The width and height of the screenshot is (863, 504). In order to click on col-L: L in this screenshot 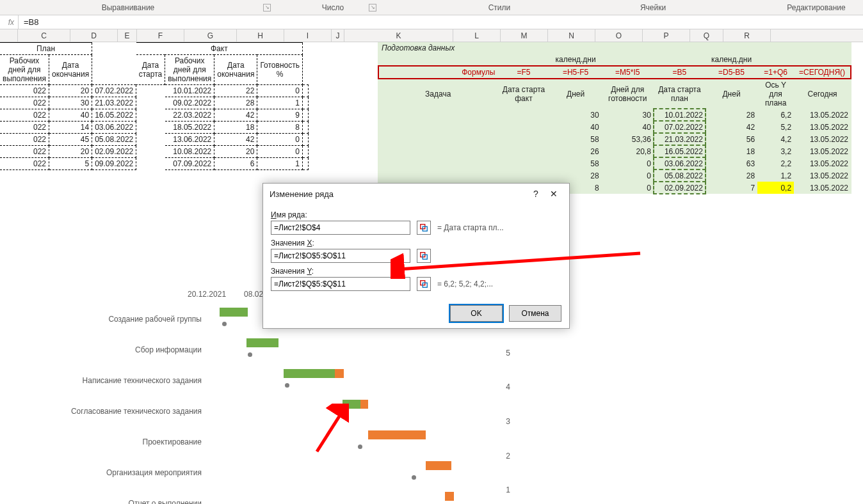, I will do `click(477, 36)`.